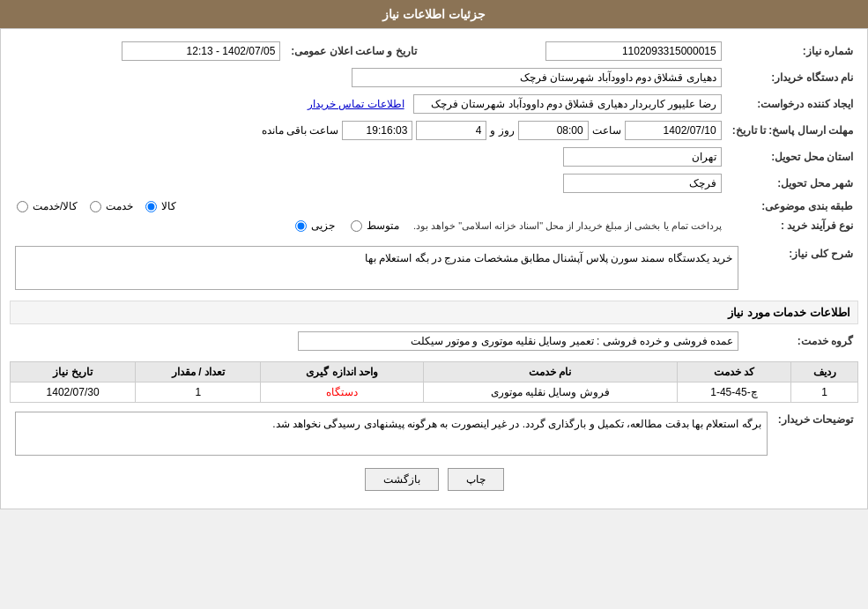 The width and height of the screenshot is (868, 609). What do you see at coordinates (377, 268) in the screenshot?
I see `need-description-value: خرید یکدستگاه سمند سورن پلاس آپشنال مطاب…` at bounding box center [377, 268].